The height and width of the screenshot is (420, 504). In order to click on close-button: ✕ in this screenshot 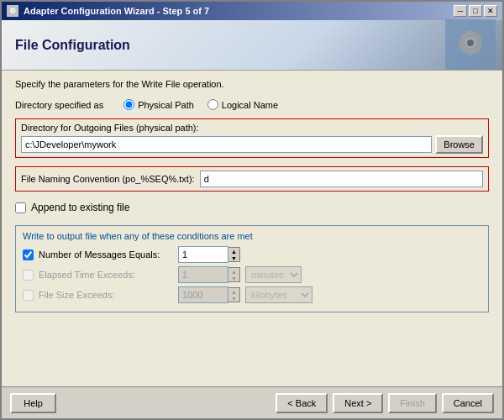, I will do `click(491, 11)`.